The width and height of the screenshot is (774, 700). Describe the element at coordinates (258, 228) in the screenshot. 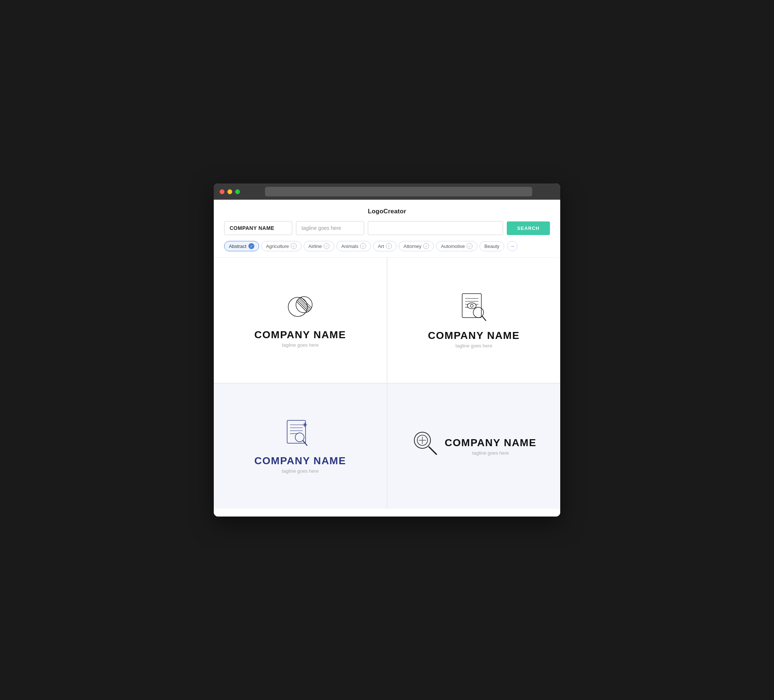

I see `company-name-input` at that location.